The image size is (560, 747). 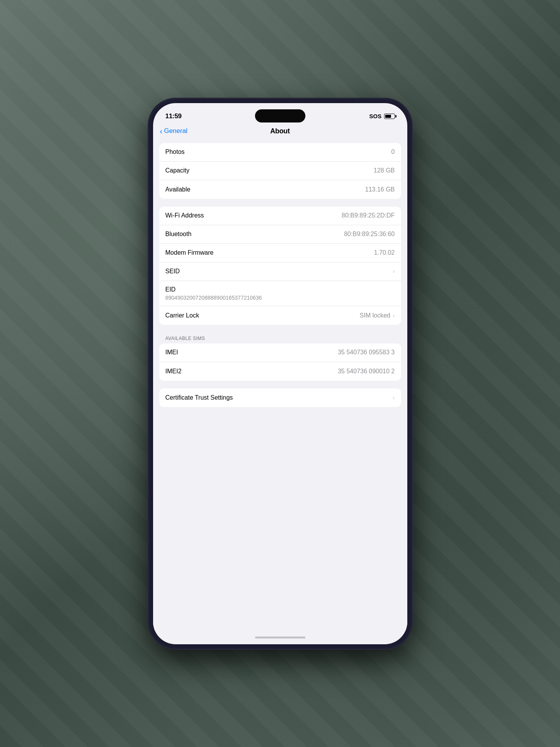 I want to click on row-seid-right: ›, so click(x=392, y=271).